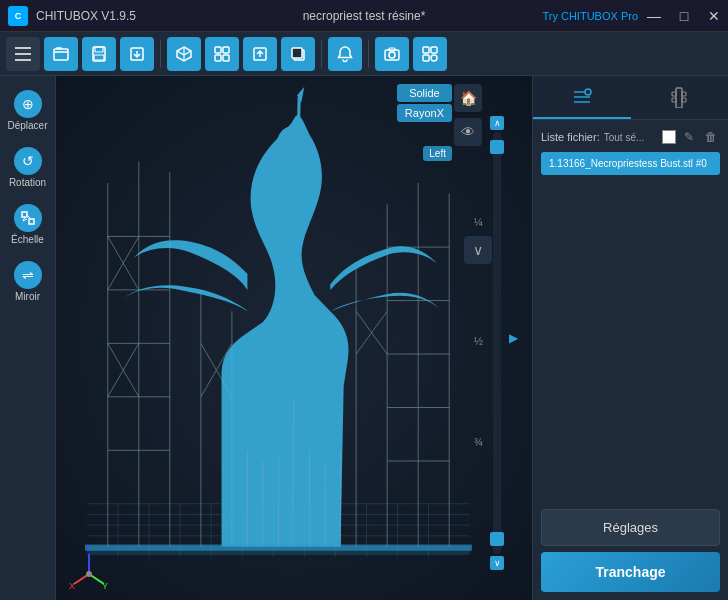  What do you see at coordinates (497, 343) in the screenshot?
I see `layer-slider: ∧ ¼ ½ ¾ ∨` at bounding box center [497, 343].